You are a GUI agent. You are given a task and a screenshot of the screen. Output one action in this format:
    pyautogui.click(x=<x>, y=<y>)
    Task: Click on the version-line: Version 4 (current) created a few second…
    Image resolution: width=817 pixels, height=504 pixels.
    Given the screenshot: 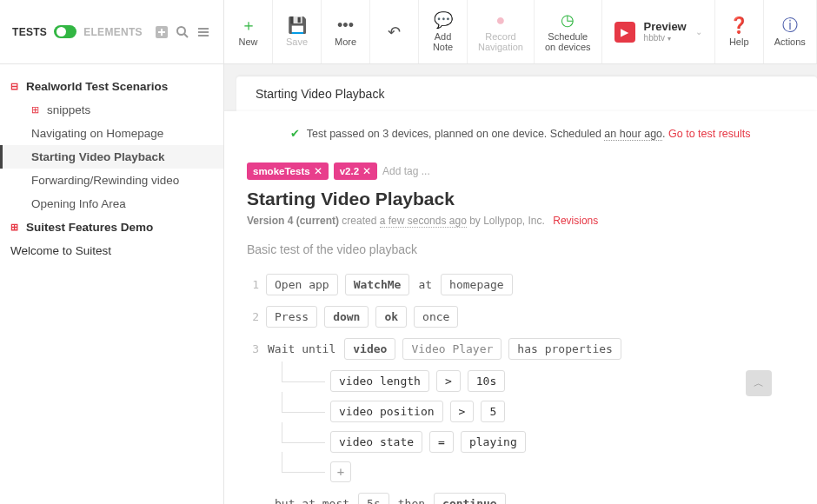 What is the action you would take?
    pyautogui.click(x=521, y=221)
    